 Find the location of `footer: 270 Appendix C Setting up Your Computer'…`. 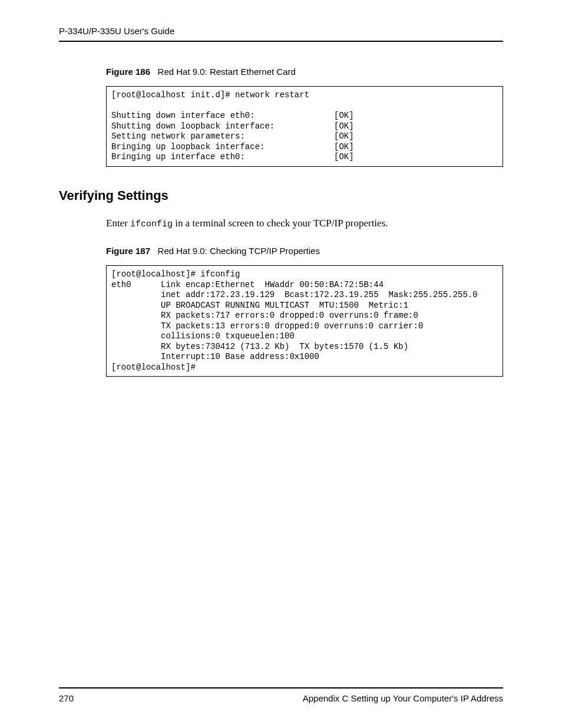

footer: 270 Appendix C Setting up Your Computer'… is located at coordinates (281, 696).